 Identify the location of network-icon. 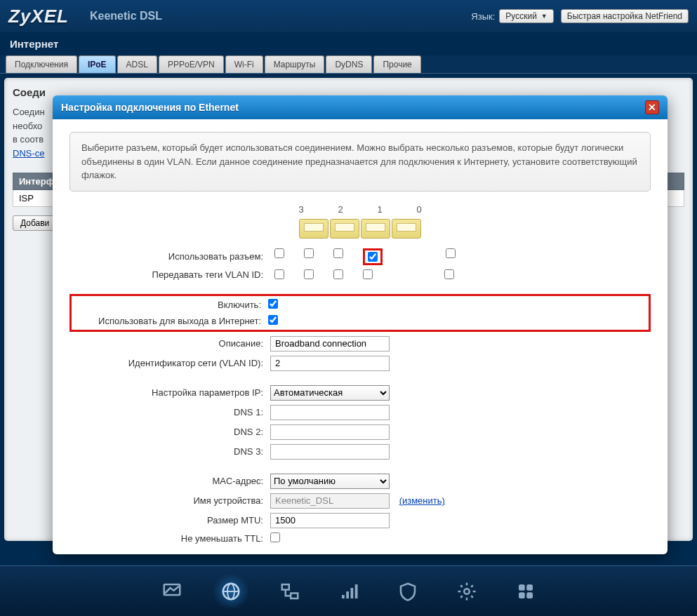
(290, 591).